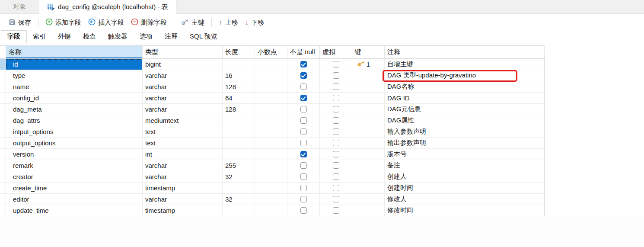 This screenshot has height=247, width=644. Describe the element at coordinates (272, 166) in the screenshot. I see `field-row: remark varchar 255 备注` at that location.